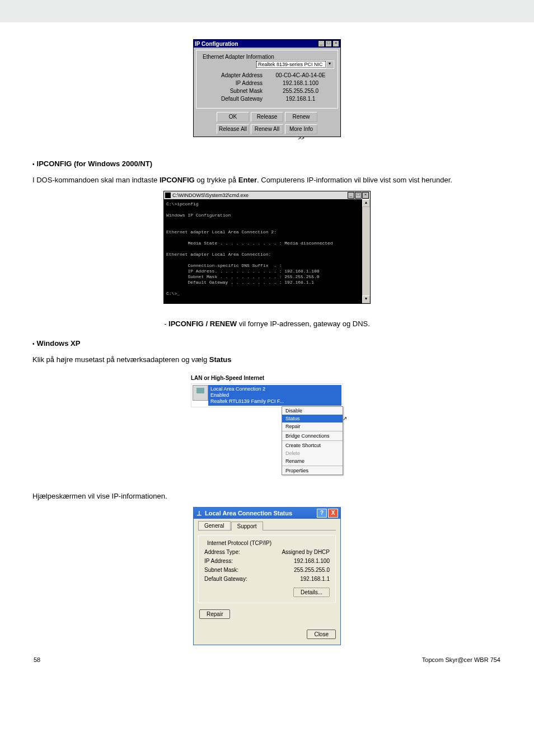  Describe the element at coordinates (247, 526) in the screenshot. I see `tab-support: Support` at that location.